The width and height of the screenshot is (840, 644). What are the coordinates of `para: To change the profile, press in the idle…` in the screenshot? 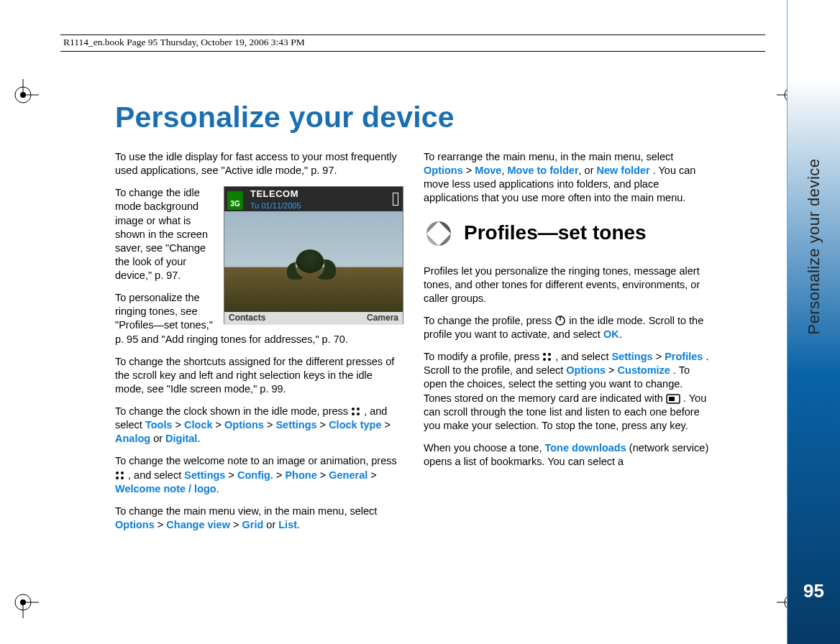 It's located at (568, 328).